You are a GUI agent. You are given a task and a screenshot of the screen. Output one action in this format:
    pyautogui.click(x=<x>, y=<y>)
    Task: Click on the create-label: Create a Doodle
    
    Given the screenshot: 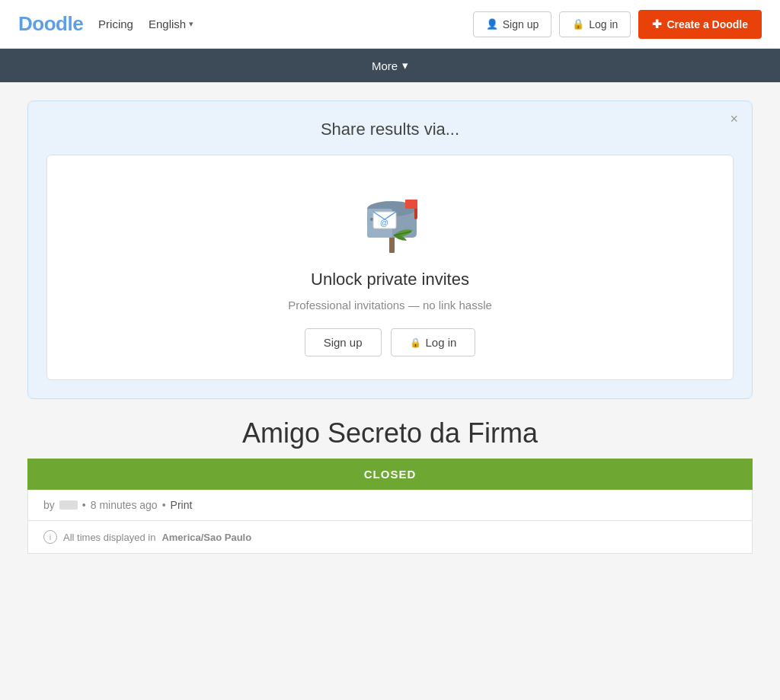 What is the action you would take?
    pyautogui.click(x=707, y=24)
    